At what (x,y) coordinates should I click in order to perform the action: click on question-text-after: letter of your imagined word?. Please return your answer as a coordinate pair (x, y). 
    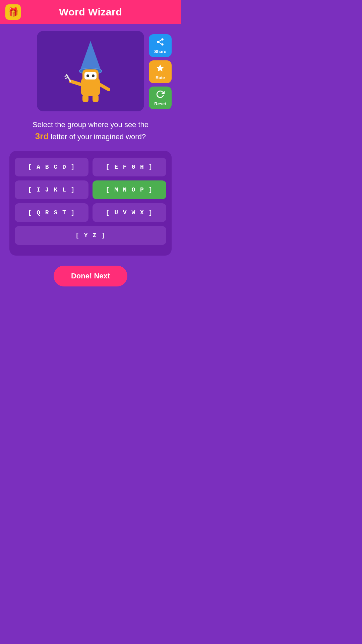
    Looking at the image, I should click on (98, 137).